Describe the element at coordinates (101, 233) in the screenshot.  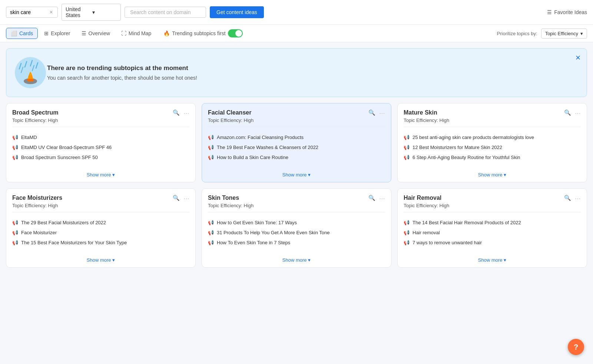
I see `card-item: 📢 Face Moisturizer` at that location.